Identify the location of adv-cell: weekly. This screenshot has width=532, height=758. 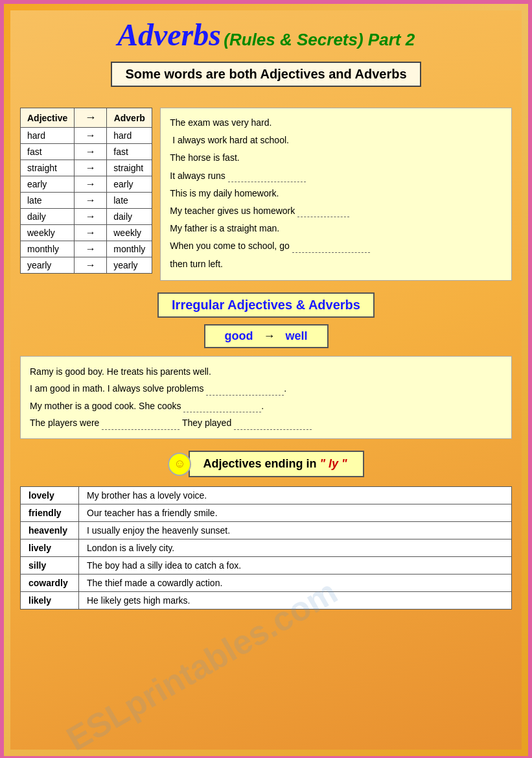
(130, 233).